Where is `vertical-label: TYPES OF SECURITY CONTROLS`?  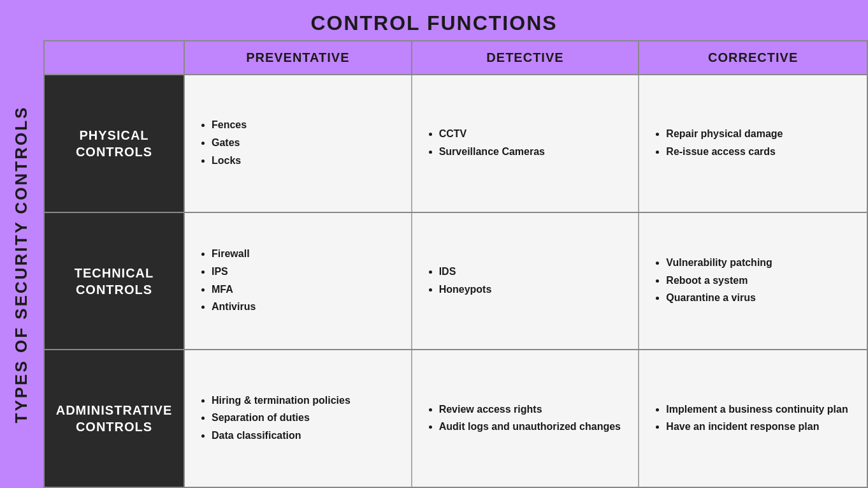 vertical-label: TYPES OF SECURITY CONTROLS is located at coordinates (22, 264).